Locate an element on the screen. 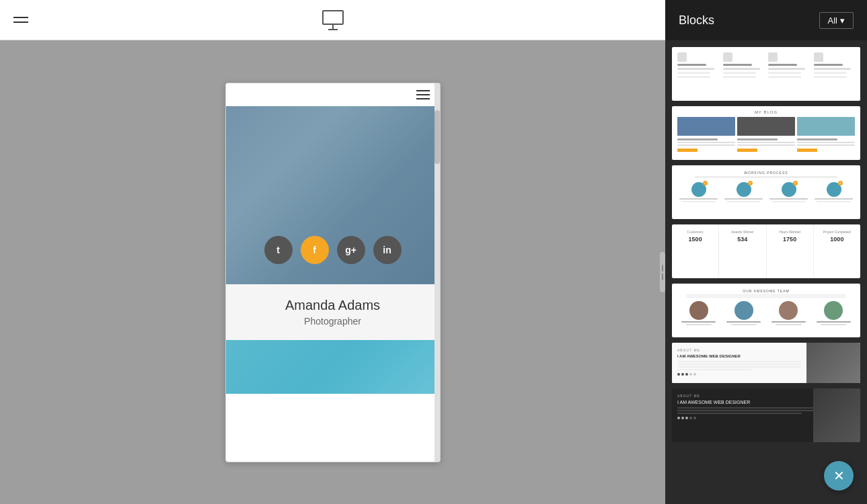  team-title: OUR AWESOME TEAM is located at coordinates (766, 291).